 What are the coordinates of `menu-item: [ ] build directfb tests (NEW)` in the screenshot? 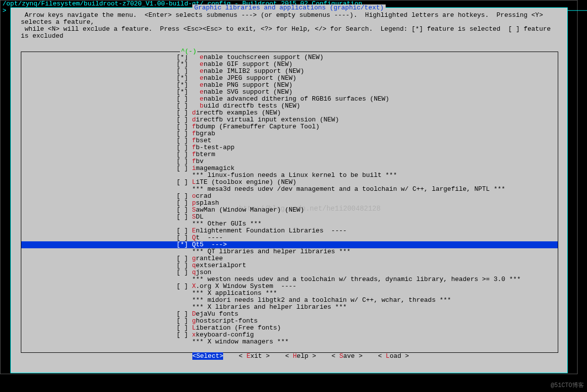 It's located at (290, 106).